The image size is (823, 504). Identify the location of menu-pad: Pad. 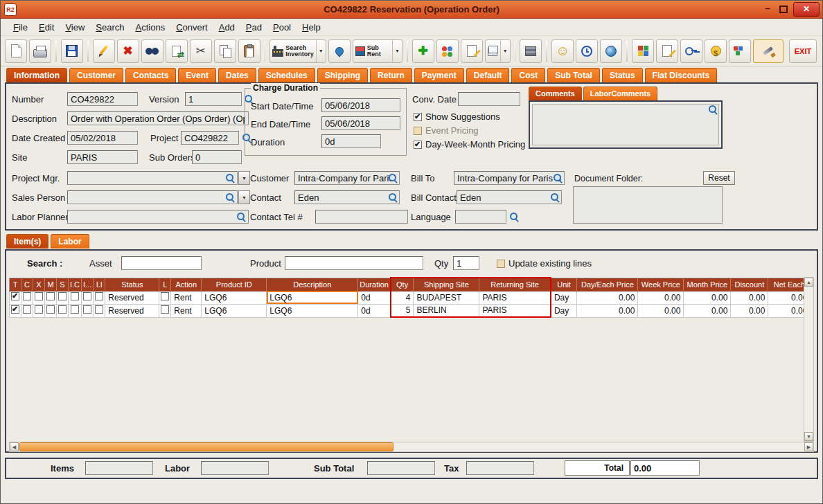
(254, 28).